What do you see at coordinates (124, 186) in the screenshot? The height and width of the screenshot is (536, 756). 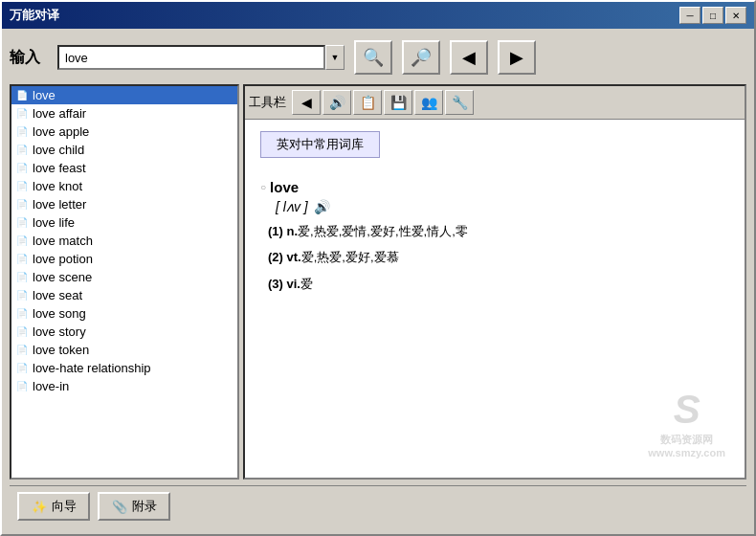 I see `list-item: 📄love knot` at bounding box center [124, 186].